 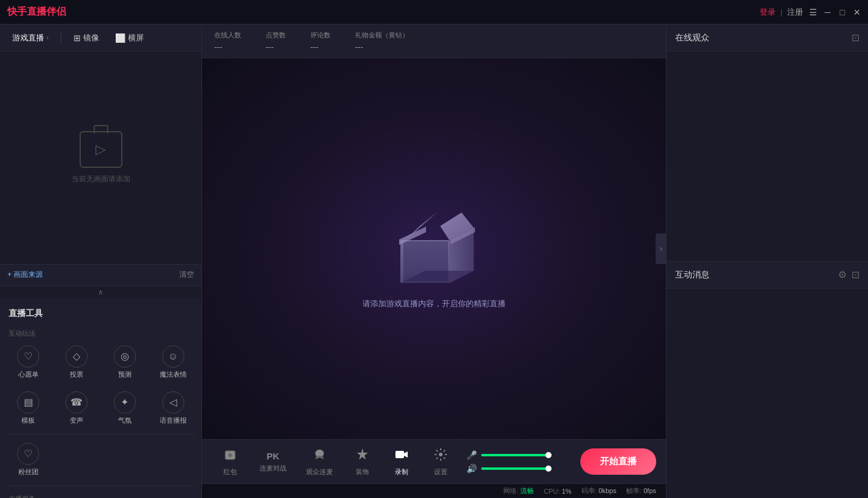 What do you see at coordinates (28, 459) in the screenshot?
I see `tool-fans-group: ♡ 粉丝团` at bounding box center [28, 459].